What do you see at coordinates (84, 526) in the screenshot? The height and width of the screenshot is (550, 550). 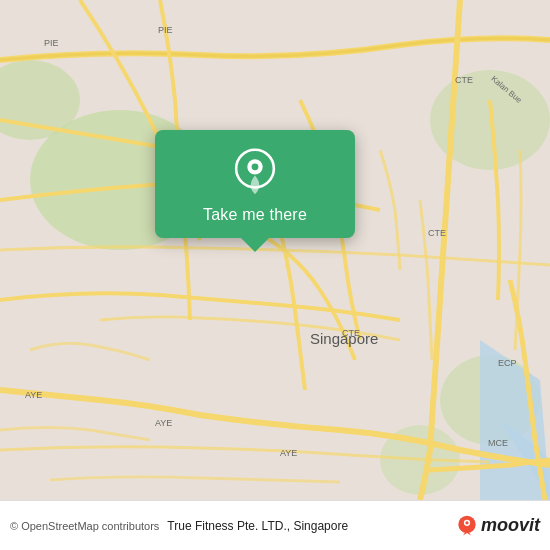 I see `attribution-text: © OpenStreetMap contributors` at bounding box center [84, 526].